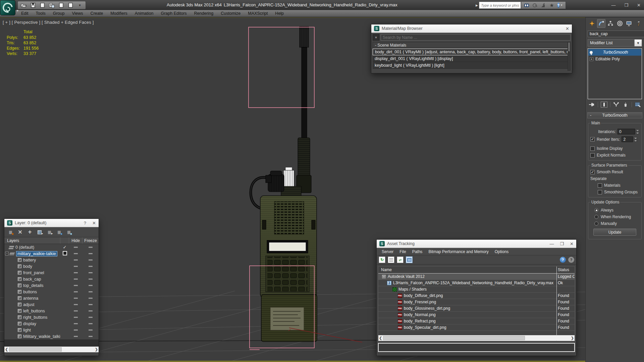 The width and height of the screenshot is (644, 362). I want to click on delete-layer-icon: ✕, so click(20, 232).